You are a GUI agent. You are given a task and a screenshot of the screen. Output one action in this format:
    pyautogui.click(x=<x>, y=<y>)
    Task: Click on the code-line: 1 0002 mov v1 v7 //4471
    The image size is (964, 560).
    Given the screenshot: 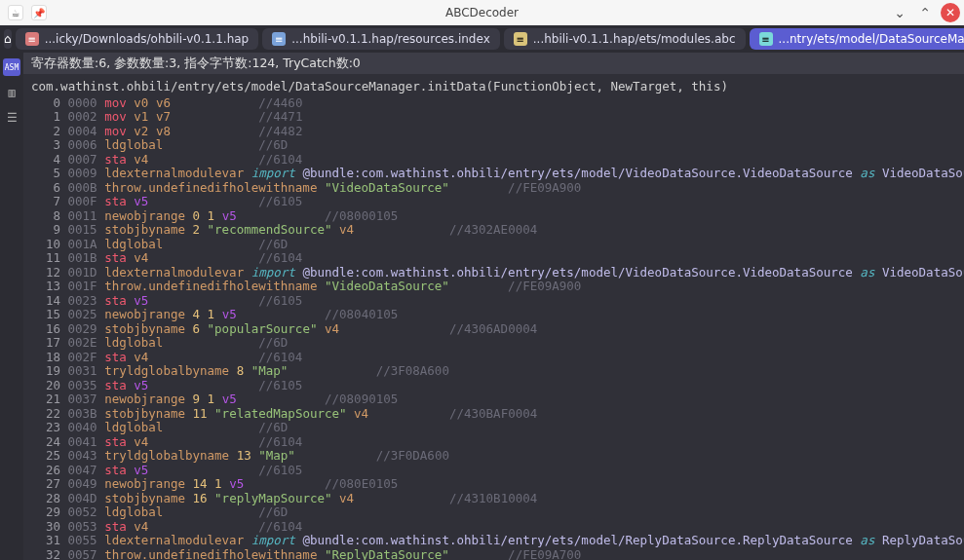 What is the action you would take?
    pyautogui.click(x=493, y=117)
    